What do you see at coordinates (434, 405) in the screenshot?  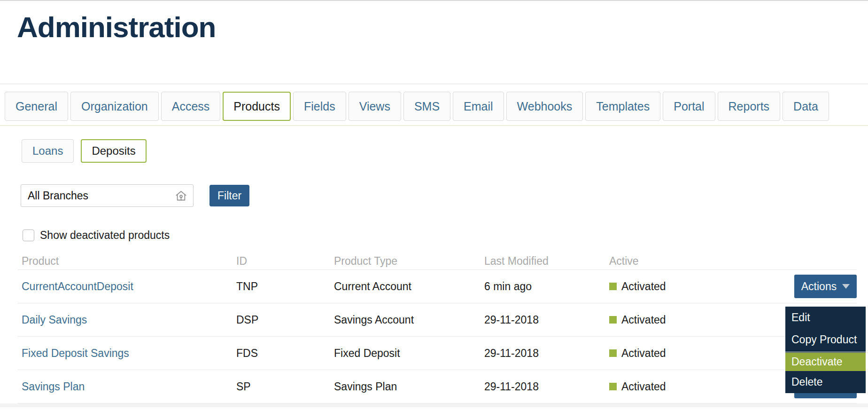 I see `bottom-strip` at bounding box center [434, 405].